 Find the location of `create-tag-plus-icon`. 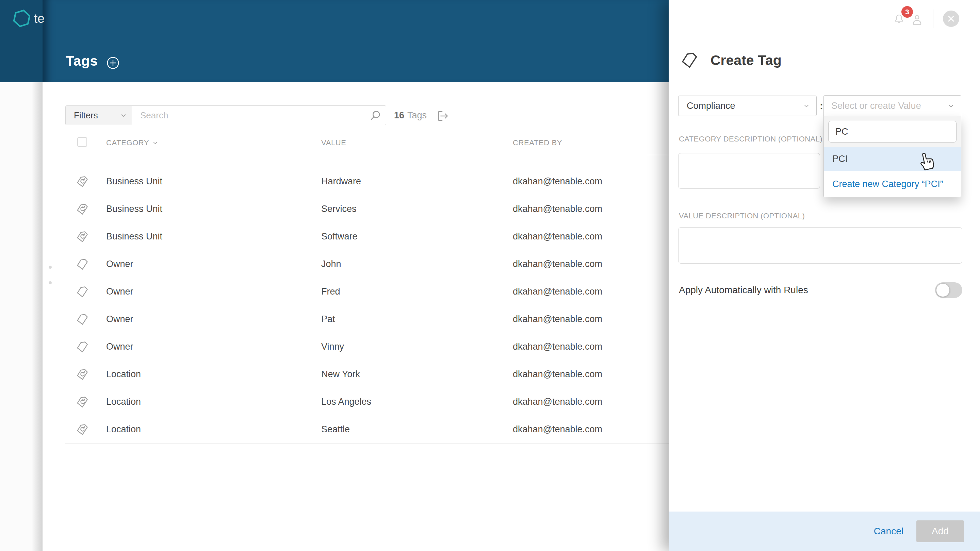

create-tag-plus-icon is located at coordinates (113, 63).